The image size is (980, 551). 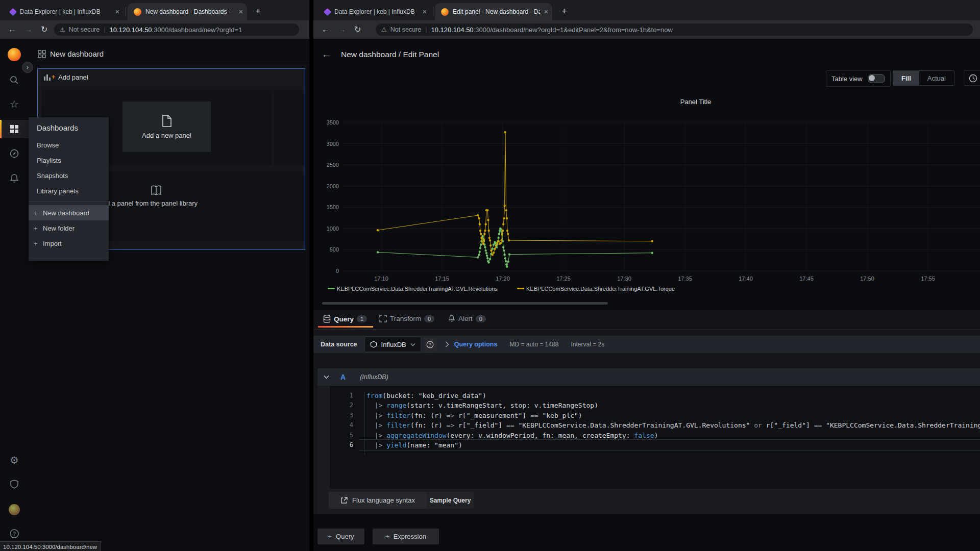 I want to click on clock-icon, so click(x=973, y=79).